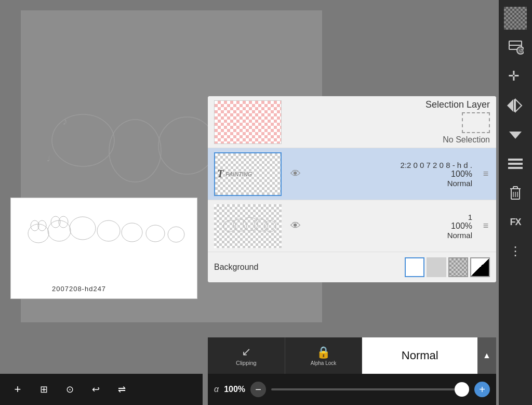 This screenshot has width=532, height=405. Describe the element at coordinates (515, 193) in the screenshot. I see `trash-button` at that location.